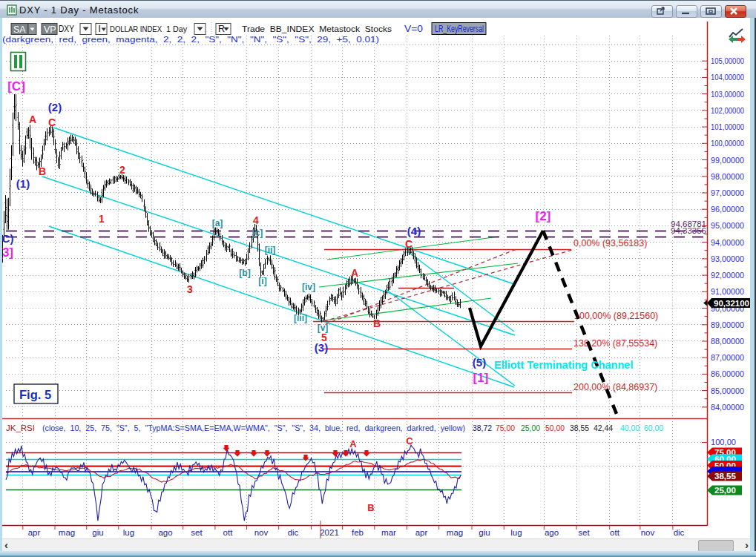 The width and height of the screenshot is (756, 557). What do you see at coordinates (727, 374) in the screenshot?
I see `svg-text: 86,00000` at bounding box center [727, 374].